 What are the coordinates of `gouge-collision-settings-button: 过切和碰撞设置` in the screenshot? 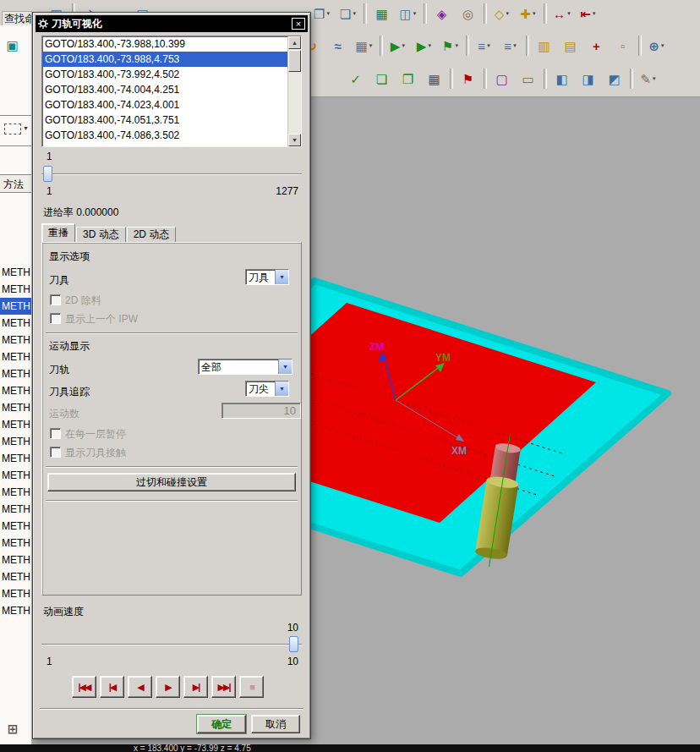 It's located at (172, 482).